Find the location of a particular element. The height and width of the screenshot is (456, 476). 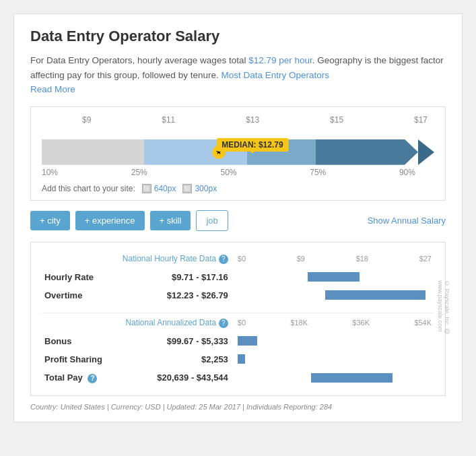

chart-bottom-row: Add this chart to your site: ⬜ 640px ⬜ 3… is located at coordinates (238, 189).